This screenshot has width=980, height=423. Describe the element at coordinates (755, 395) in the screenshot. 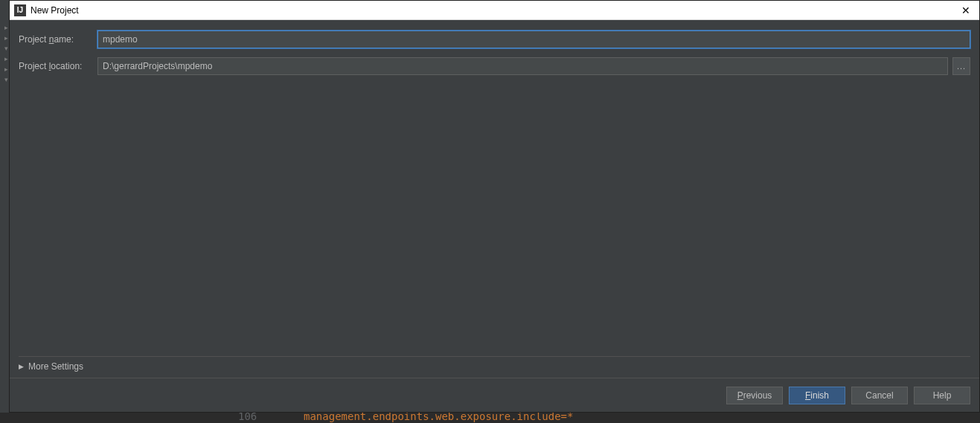

I see `previous-button: Previous` at that location.